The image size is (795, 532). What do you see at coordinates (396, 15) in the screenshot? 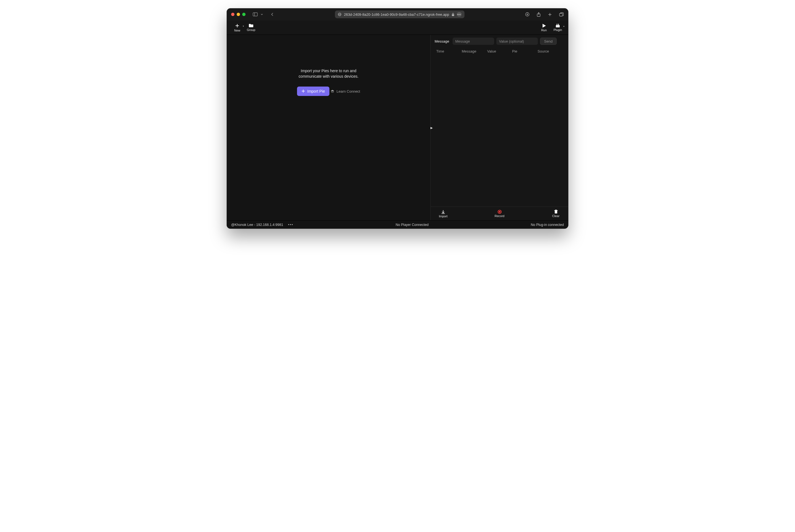
I see `address-bar-url: 263d-2409-8a20-1c86-1ea0-90c9-9a48-cba7-…` at bounding box center [396, 15].